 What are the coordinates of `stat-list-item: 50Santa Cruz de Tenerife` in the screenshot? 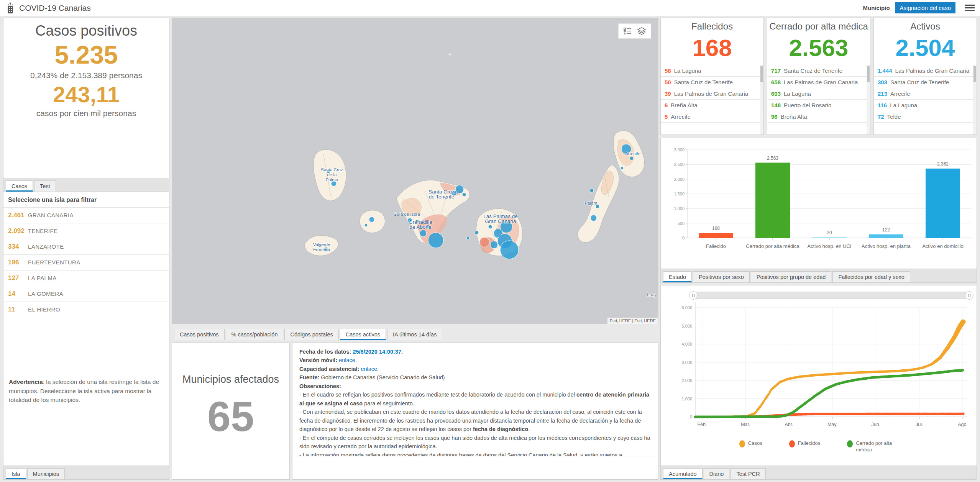 It's located at (712, 82).